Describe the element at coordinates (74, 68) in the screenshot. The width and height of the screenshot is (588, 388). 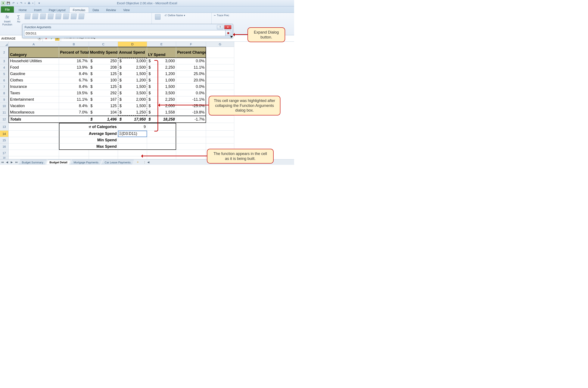
I see `cell-percent-total: 13.9%` at that location.